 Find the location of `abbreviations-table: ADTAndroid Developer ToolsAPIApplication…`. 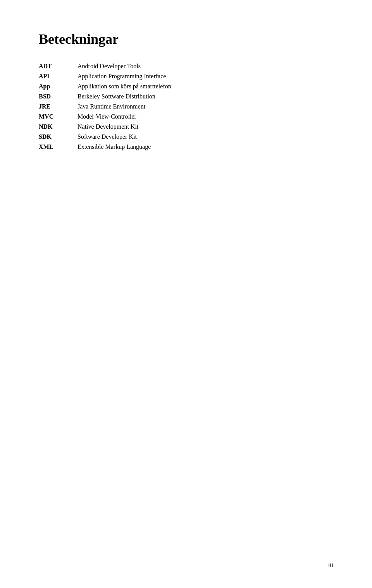

abbreviations-table: ADTAndroid Developer ToolsAPIApplication… is located at coordinates (186, 108).